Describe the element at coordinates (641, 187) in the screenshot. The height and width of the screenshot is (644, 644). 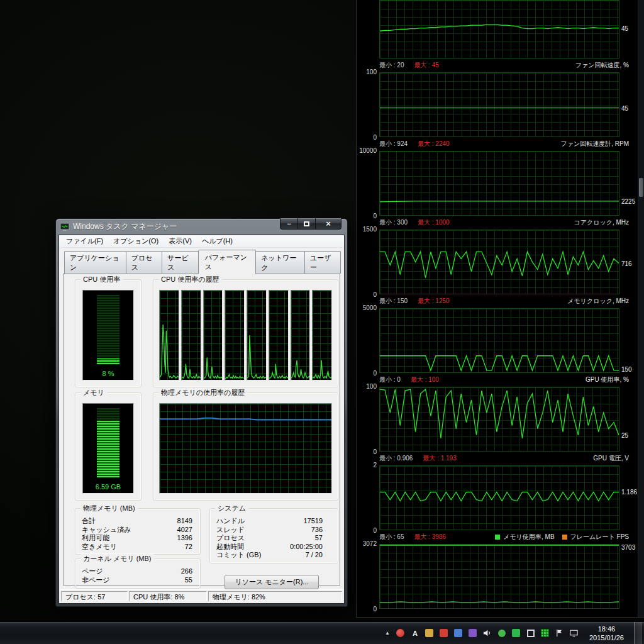
I see `scrollbar-thumb` at that location.